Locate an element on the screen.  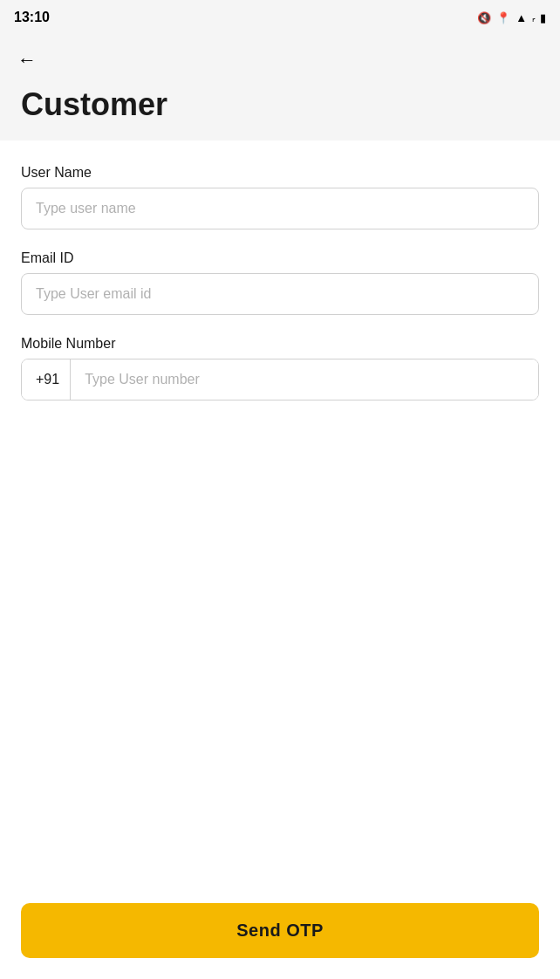
back-area: ← is located at coordinates (280, 58).